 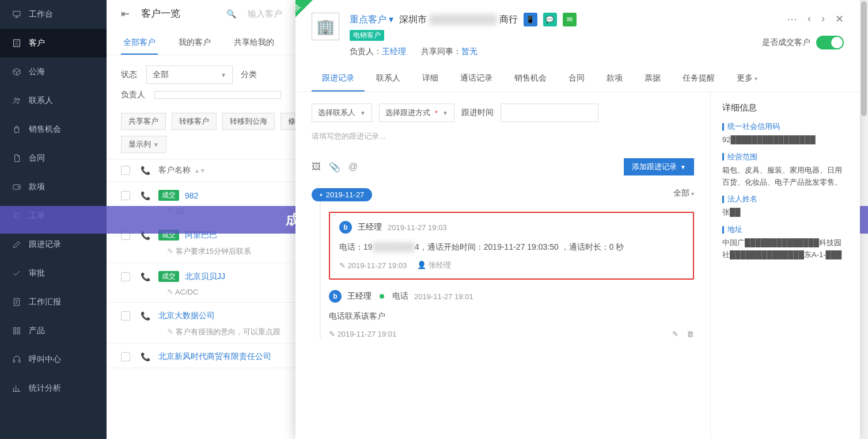 What do you see at coordinates (830, 43) in the screenshot?
I see `deal-toggle` at bounding box center [830, 43].